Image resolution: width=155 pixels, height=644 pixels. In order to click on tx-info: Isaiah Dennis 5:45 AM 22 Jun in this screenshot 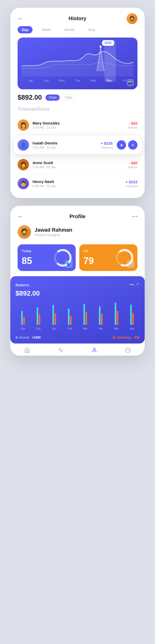, I will do `click(67, 145)`.